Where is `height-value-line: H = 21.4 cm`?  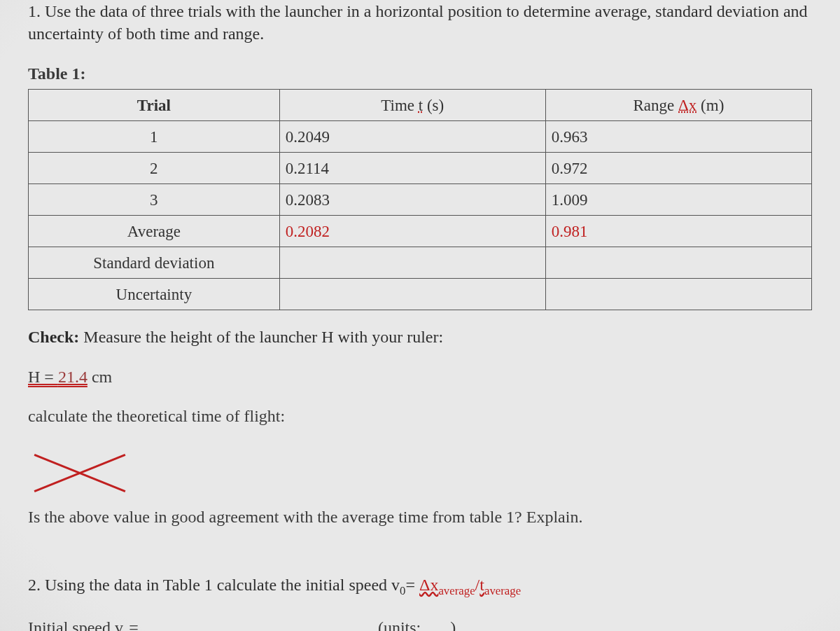 height-value-line: H = 21.4 cm is located at coordinates (420, 377).